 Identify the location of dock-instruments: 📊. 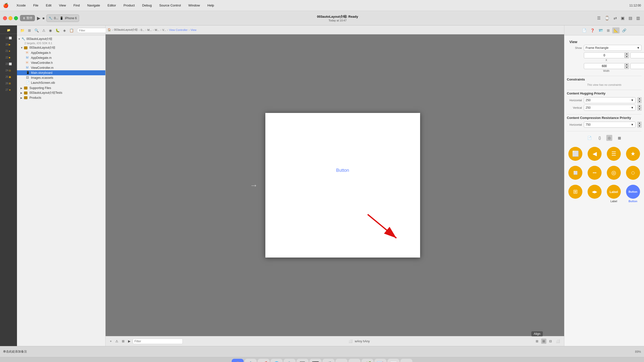
(394, 361).